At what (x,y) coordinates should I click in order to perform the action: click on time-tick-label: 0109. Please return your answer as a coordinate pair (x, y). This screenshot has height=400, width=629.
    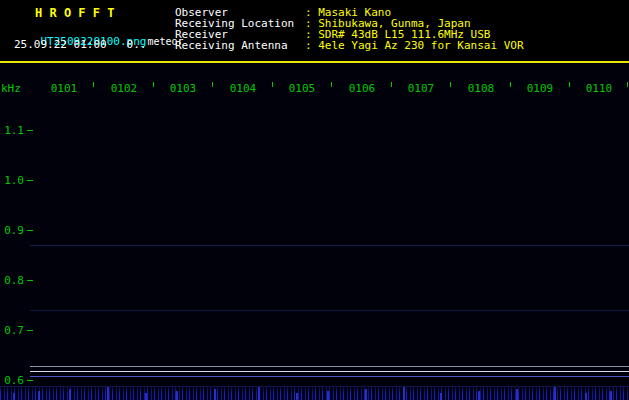
    Looking at the image, I should click on (540, 88).